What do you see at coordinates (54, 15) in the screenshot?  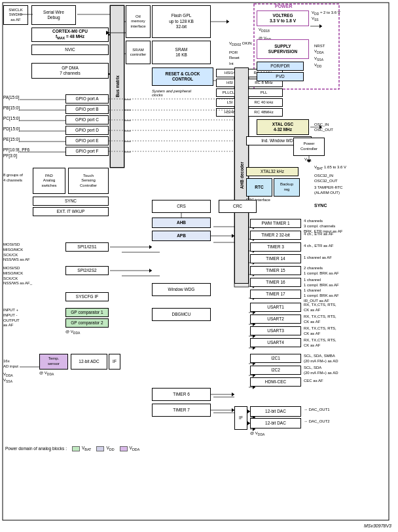 I see `swd-block: Serial WireDebug` at bounding box center [54, 15].